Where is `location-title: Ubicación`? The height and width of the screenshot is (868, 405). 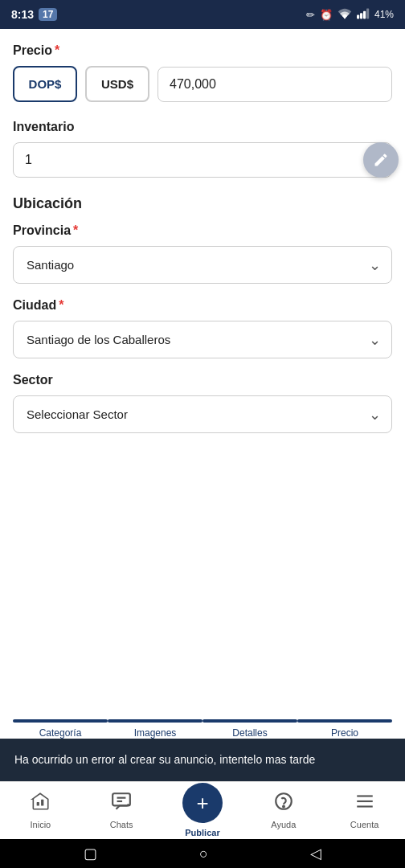 location-title: Ubicación is located at coordinates (202, 204).